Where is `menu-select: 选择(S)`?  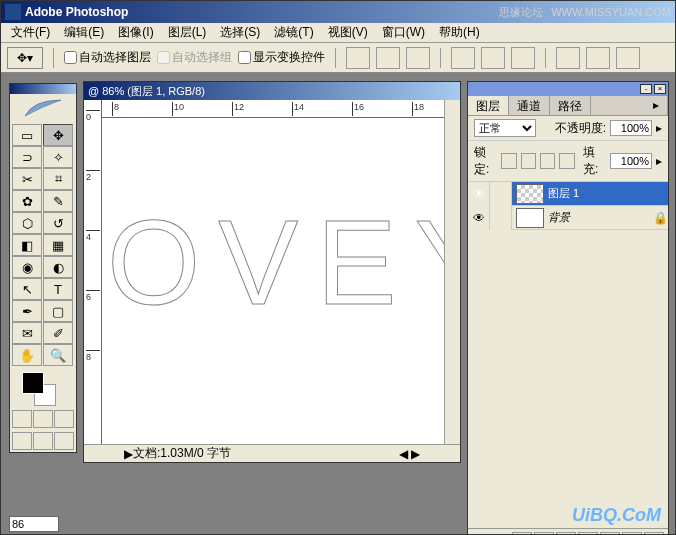 menu-select: 选择(S) is located at coordinates (240, 32).